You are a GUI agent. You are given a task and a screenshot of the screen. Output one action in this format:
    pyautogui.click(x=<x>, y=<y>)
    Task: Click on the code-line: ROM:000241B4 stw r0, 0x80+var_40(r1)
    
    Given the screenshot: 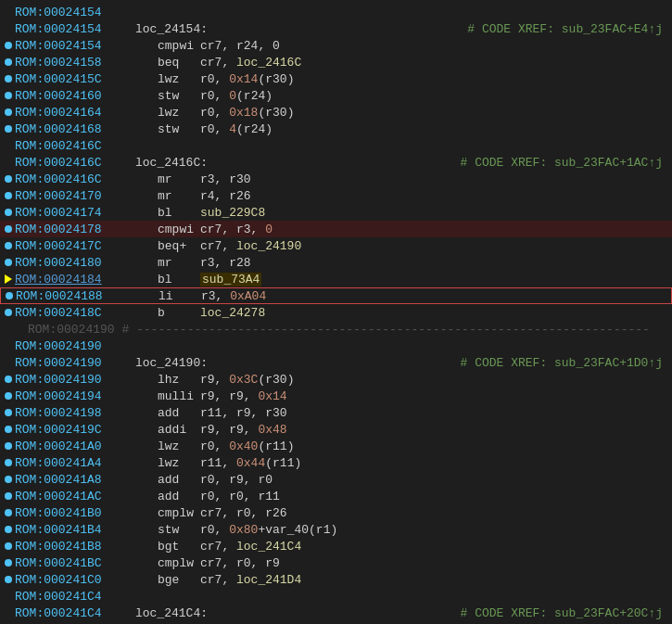 What is the action you would take?
    pyautogui.click(x=336, y=529)
    